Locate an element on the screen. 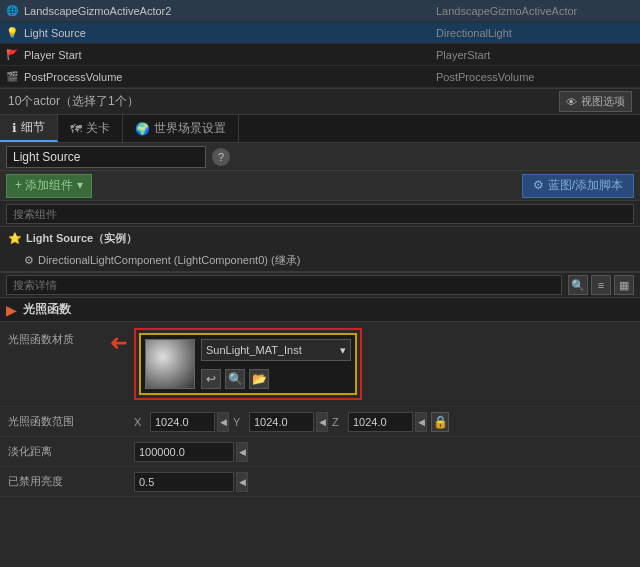 This screenshot has height=567, width=640. material-slot-highlight: SunLight_MAT_Inst ▾ ↩ 🔍 📂 is located at coordinates (248, 364).